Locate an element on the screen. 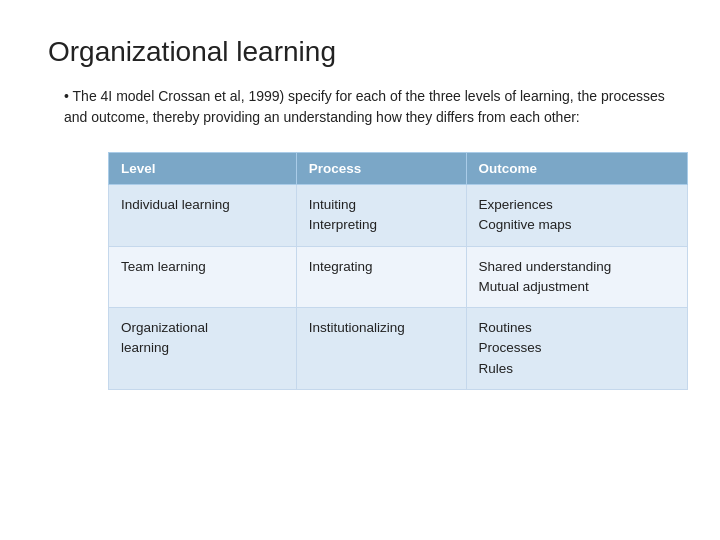 The width and height of the screenshot is (720, 540). col-header-process: Process is located at coordinates (381, 169).